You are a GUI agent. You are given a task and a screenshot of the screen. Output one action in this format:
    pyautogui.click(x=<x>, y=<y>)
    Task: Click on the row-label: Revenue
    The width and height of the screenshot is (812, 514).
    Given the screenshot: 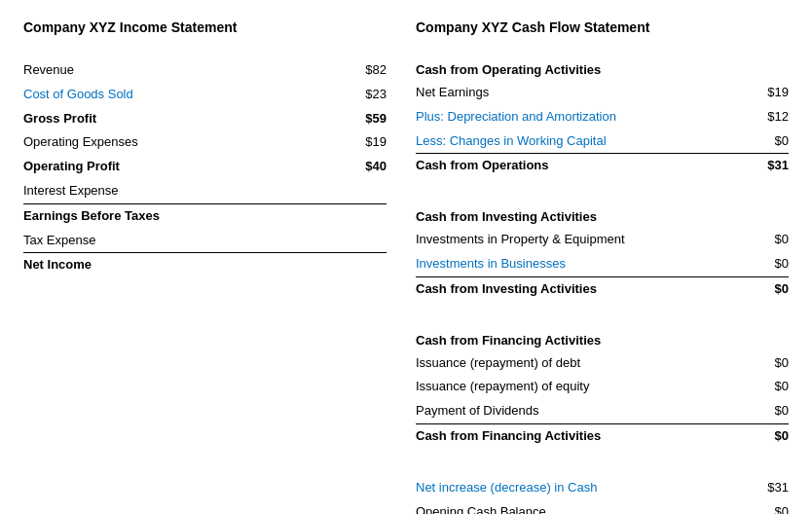 What is the action you would take?
    pyautogui.click(x=185, y=70)
    